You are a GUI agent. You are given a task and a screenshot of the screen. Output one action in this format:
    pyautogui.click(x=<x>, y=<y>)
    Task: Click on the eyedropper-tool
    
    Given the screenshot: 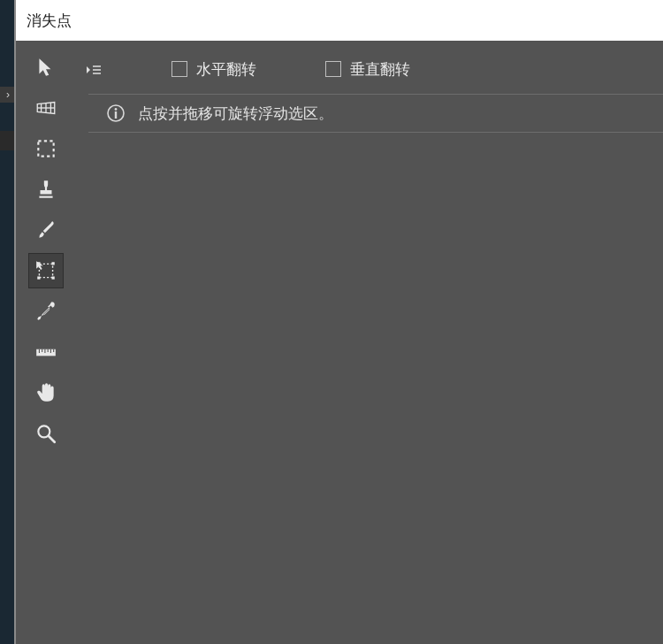 What is the action you would take?
    pyautogui.click(x=46, y=311)
    